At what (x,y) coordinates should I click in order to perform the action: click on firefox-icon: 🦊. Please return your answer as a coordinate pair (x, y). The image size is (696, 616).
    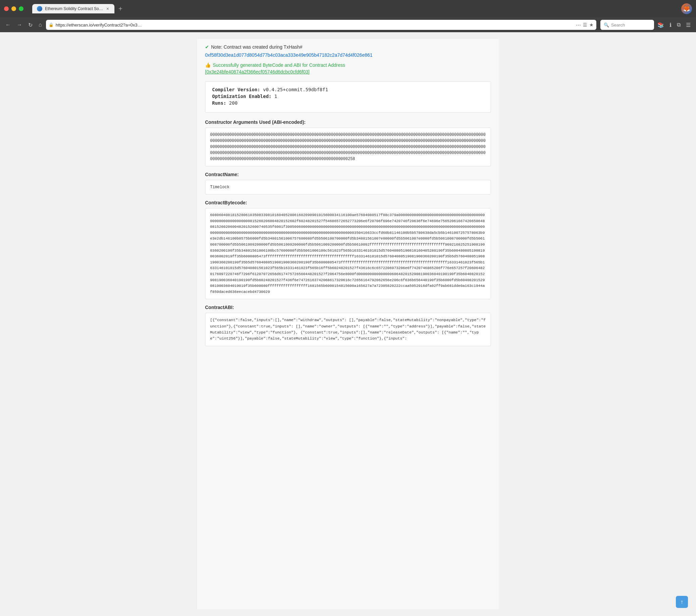
    Looking at the image, I should click on (686, 9).